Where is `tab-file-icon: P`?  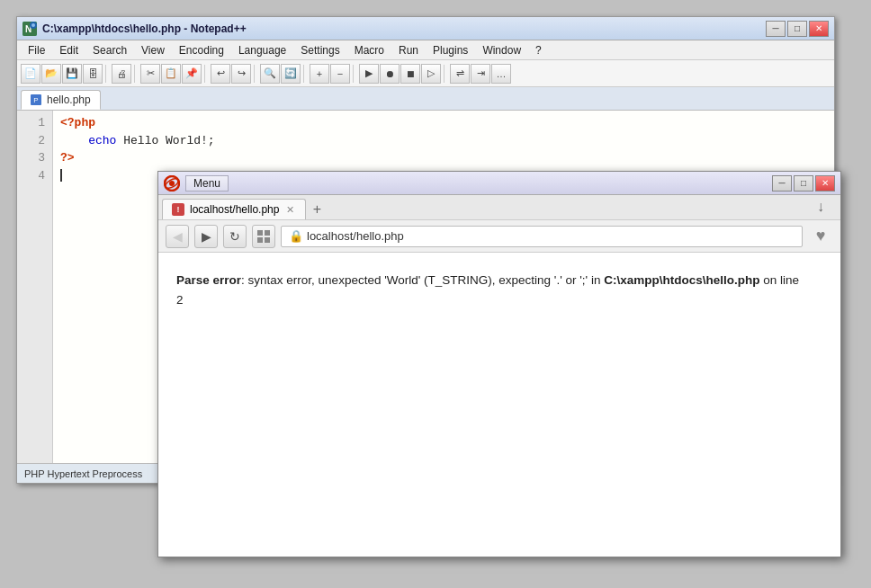 tab-file-icon: P is located at coordinates (36, 100).